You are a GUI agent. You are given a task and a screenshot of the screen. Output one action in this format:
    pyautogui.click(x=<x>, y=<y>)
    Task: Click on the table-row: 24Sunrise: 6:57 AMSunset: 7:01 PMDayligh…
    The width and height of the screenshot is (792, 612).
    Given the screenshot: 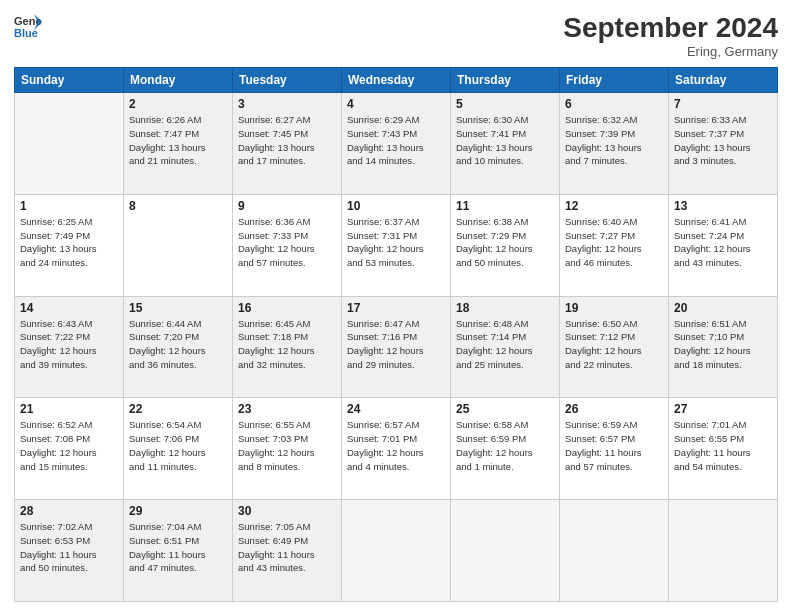 What is the action you would take?
    pyautogui.click(x=396, y=449)
    